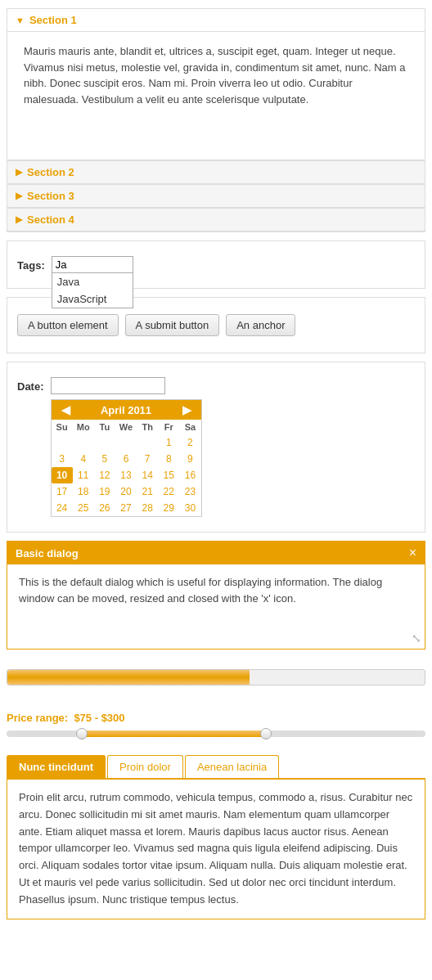 The width and height of the screenshot is (432, 980). Describe the element at coordinates (19, 196) in the screenshot. I see `accordion-arrow-3: ▶` at that location.